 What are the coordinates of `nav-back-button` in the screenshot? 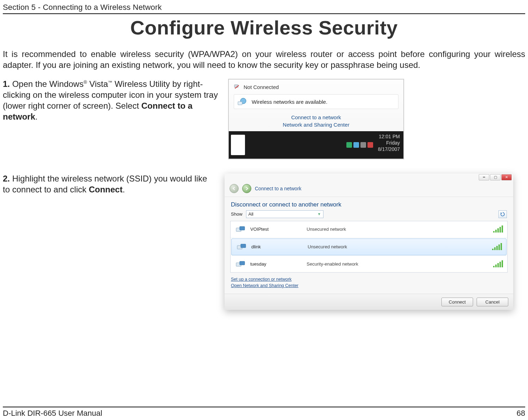 It's located at (234, 189).